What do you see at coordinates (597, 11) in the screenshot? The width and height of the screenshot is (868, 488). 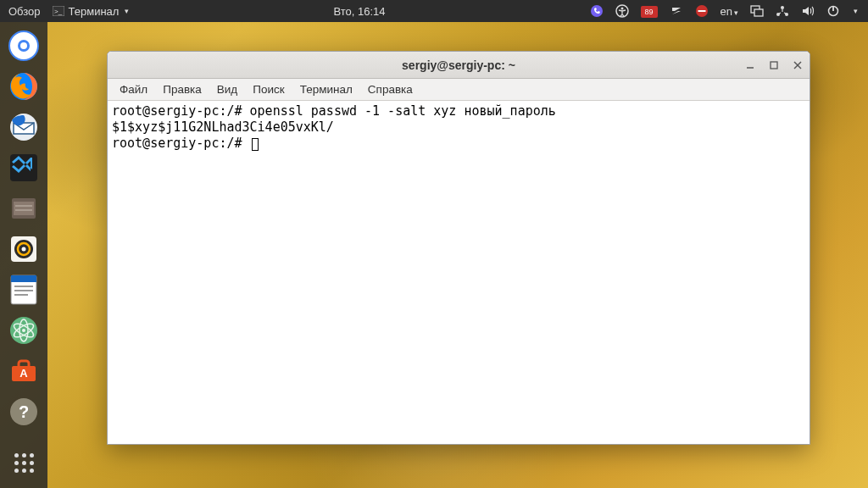 I see `viber-icon` at bounding box center [597, 11].